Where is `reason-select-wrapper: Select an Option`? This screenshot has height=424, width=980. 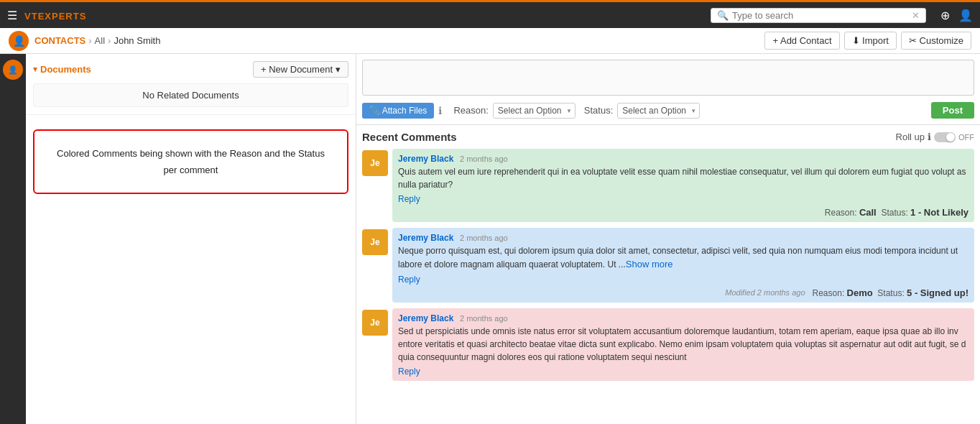
reason-select-wrapper: Select an Option is located at coordinates (535, 111).